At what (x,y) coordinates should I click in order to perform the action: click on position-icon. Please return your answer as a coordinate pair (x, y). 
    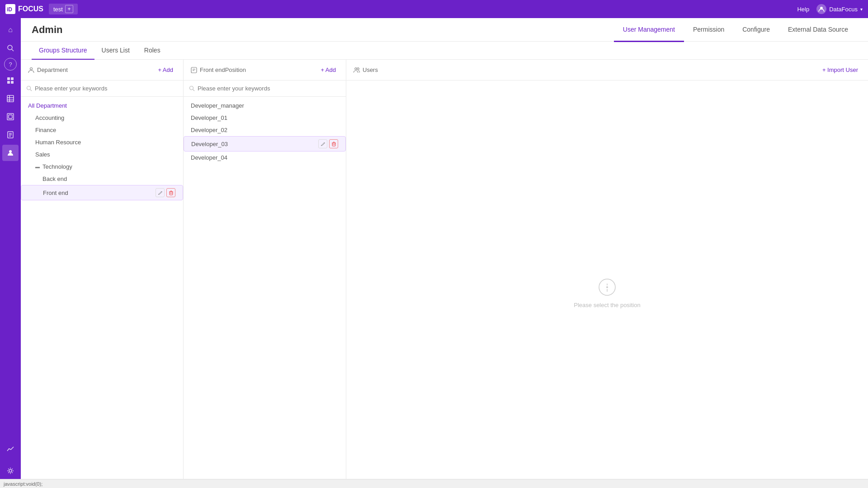
    Looking at the image, I should click on (194, 70).